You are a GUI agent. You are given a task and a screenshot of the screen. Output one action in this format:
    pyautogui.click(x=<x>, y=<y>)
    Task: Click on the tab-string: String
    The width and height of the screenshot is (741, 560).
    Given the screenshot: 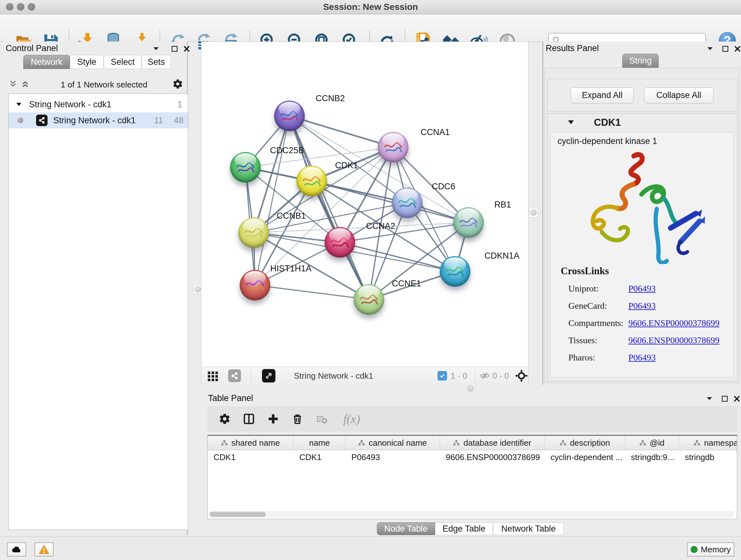 What is the action you would take?
    pyautogui.click(x=641, y=61)
    